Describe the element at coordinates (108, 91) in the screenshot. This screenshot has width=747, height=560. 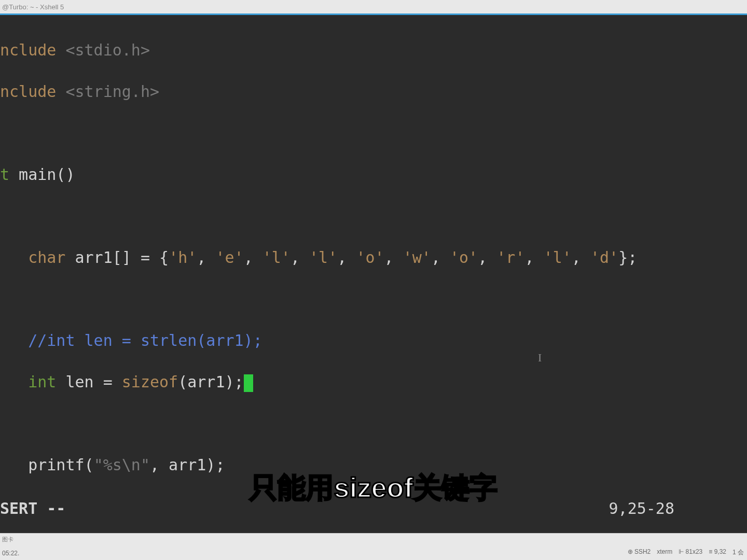
I see `header-string: <string.h>` at that location.